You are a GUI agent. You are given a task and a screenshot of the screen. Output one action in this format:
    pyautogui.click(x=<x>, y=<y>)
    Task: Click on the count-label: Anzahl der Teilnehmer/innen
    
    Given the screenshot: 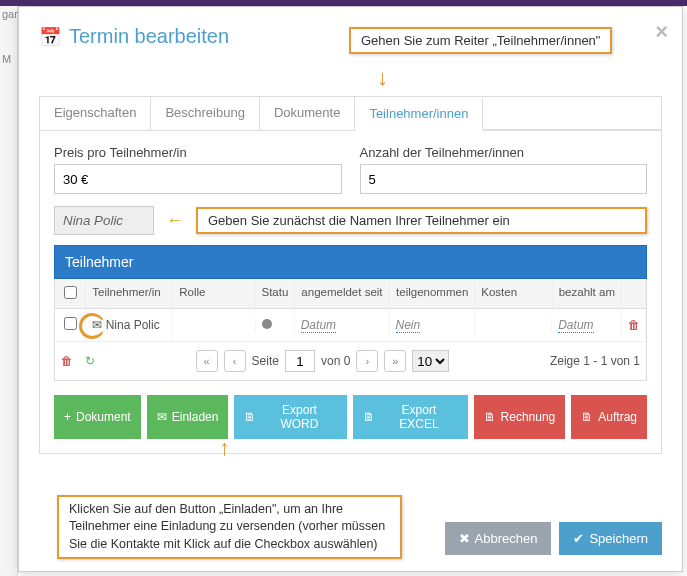 What is the action you would take?
    pyautogui.click(x=504, y=152)
    